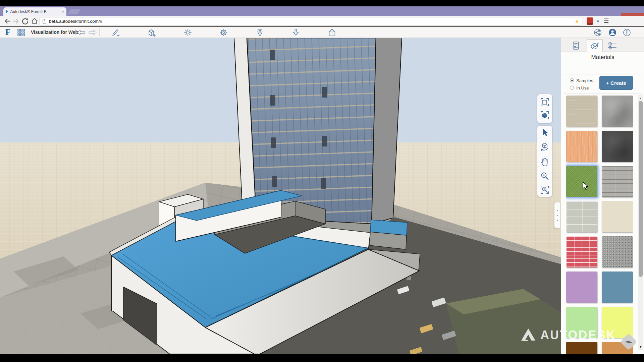 Image resolution: width=644 pixels, height=362 pixels. Describe the element at coordinates (545, 147) in the screenshot. I see `orbit-tool-button` at that location.